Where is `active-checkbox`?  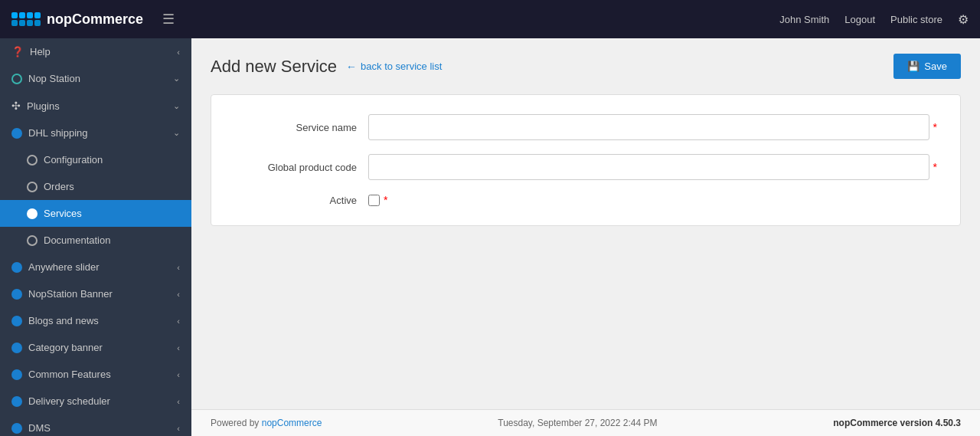
active-checkbox is located at coordinates (374, 201).